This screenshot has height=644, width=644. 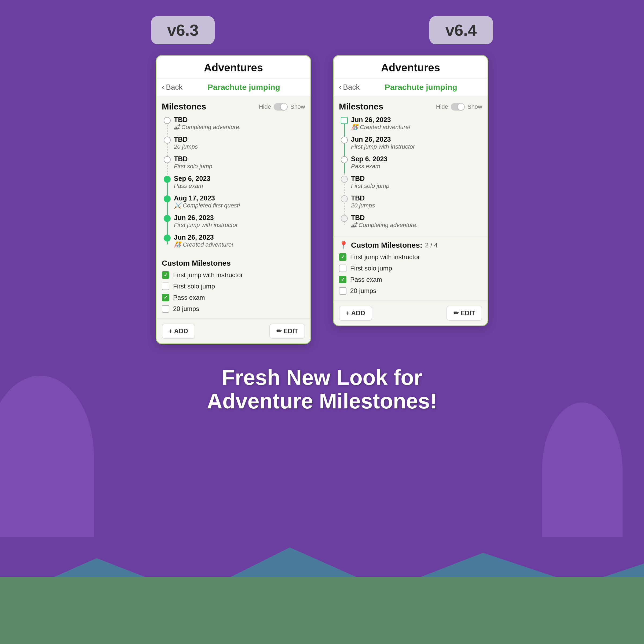 What do you see at coordinates (411, 67) in the screenshot?
I see `panel-header-v64: Adventures` at bounding box center [411, 67].